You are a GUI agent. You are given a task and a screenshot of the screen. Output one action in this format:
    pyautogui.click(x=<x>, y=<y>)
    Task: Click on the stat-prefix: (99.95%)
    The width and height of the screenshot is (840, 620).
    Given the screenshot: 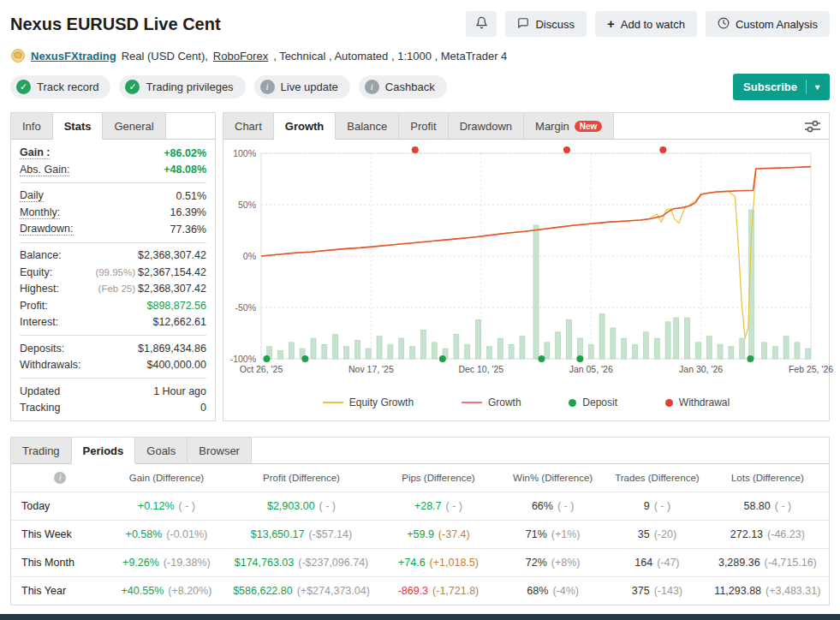 What is the action you would take?
    pyautogui.click(x=115, y=272)
    